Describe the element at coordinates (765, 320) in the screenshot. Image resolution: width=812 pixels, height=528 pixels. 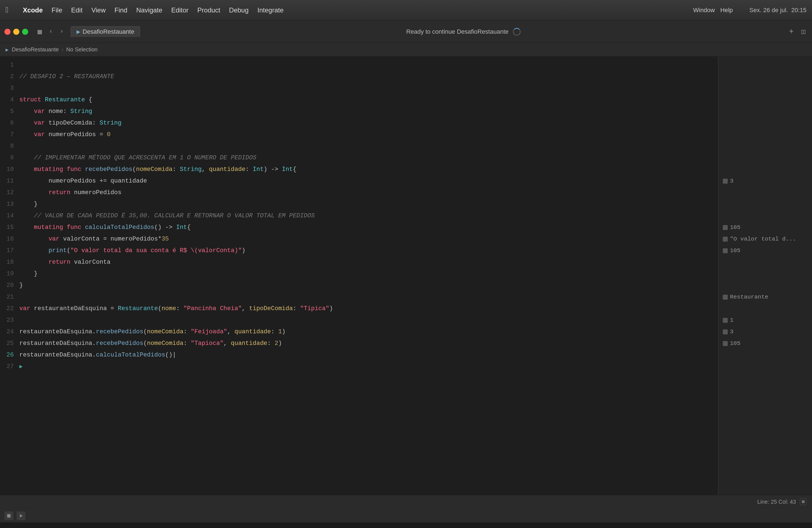
I see `result-row-23: 1` at that location.